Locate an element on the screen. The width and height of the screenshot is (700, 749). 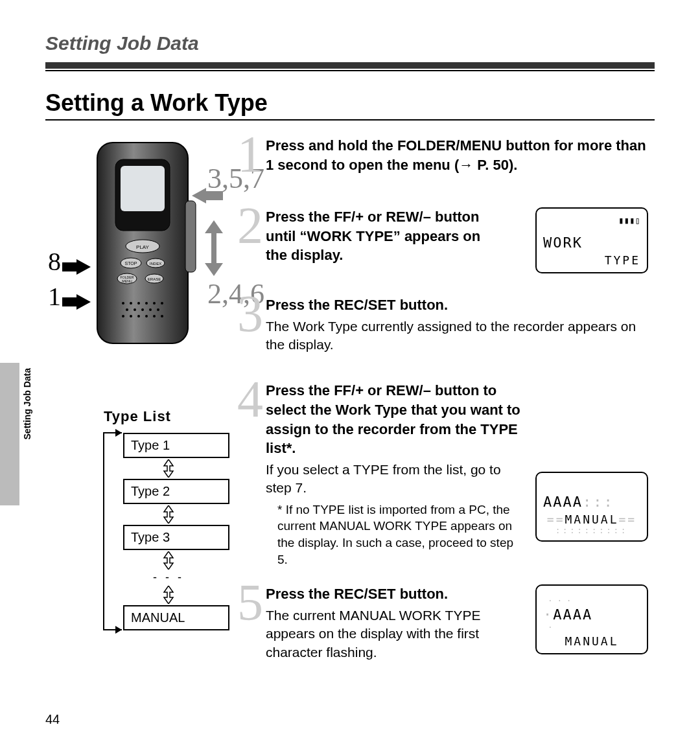
step-head: Press and hold the FOLDER/MENU button fo… is located at coordinates (457, 156).